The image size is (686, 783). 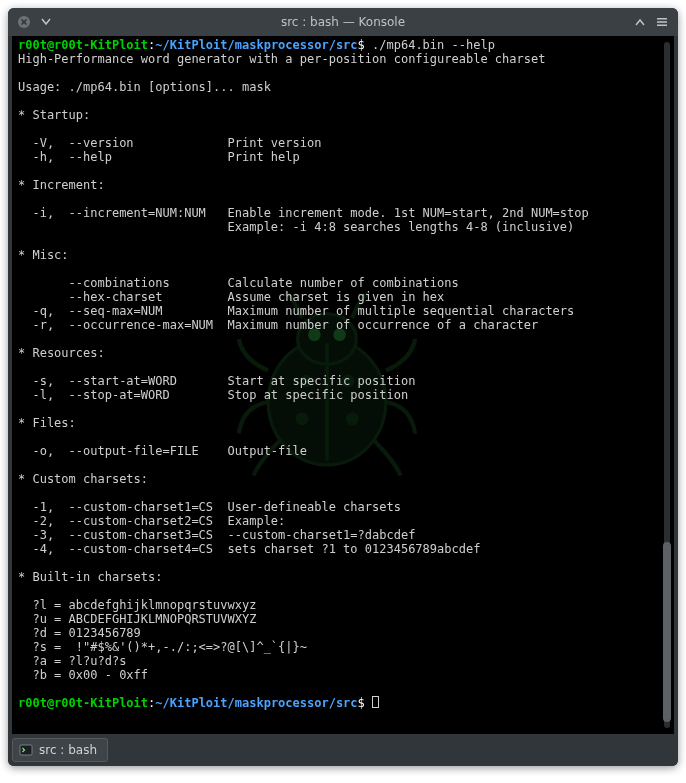 I want to click on output-line: * Built-in charsets:, so click(x=90, y=577).